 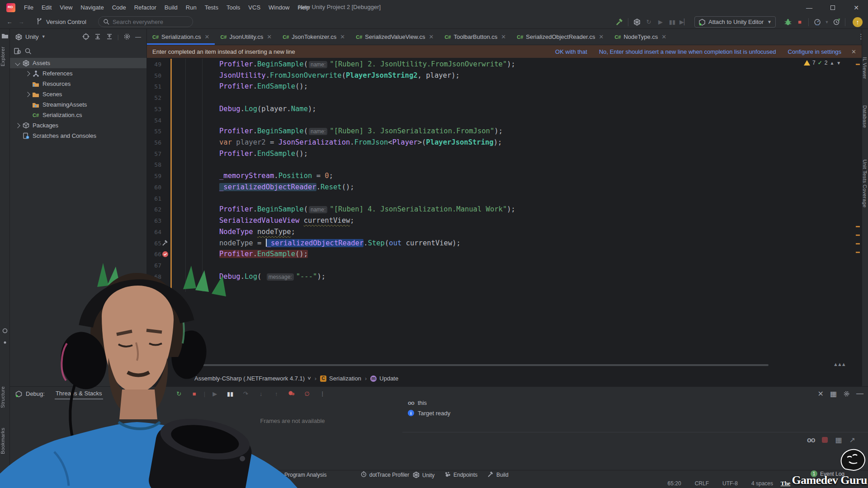 What do you see at coordinates (864, 68) in the screenshot?
I see `strip-tab-il-viewer: IL Viewer` at bounding box center [864, 68].